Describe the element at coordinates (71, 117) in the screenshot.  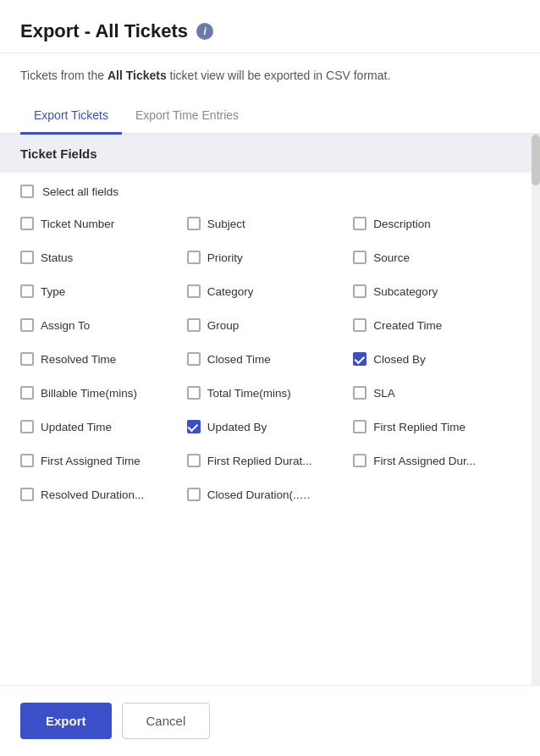
I see `tab-export-tickets: Export Tickets` at that location.